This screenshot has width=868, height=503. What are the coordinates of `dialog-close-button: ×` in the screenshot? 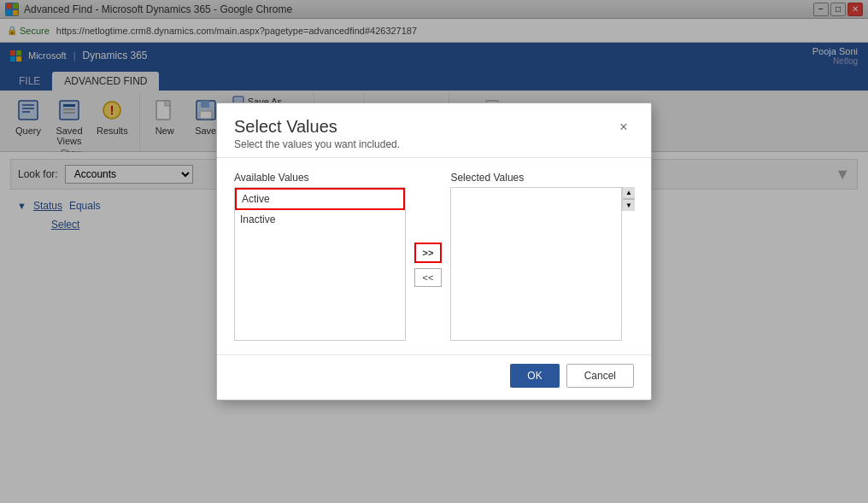 It's located at (624, 127).